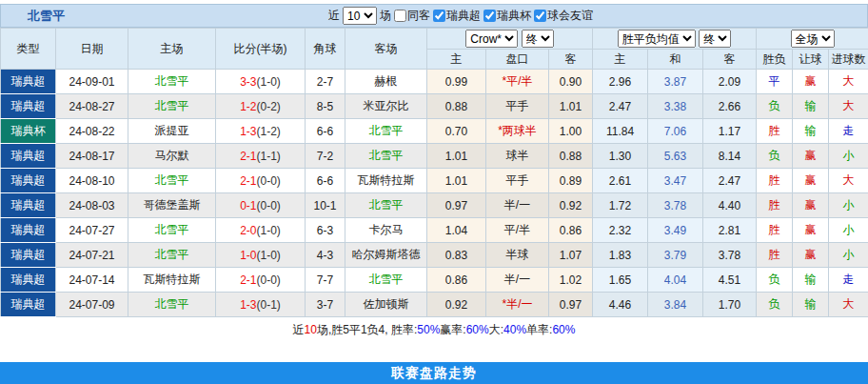 The image size is (868, 384). I want to click on match-row: 瑞典超24-07-14瓦斯特拉斯2-1(0-0)7-7北雪平0.86半/一1.0…, so click(434, 280).